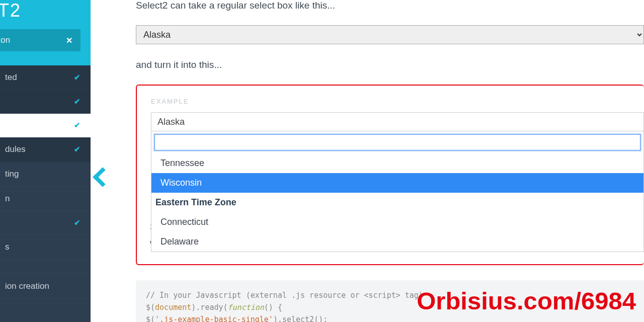 This screenshot has height=322, width=644. Describe the element at coordinates (45, 126) in the screenshot. I see `sidebar-item-2: ✔` at that location.